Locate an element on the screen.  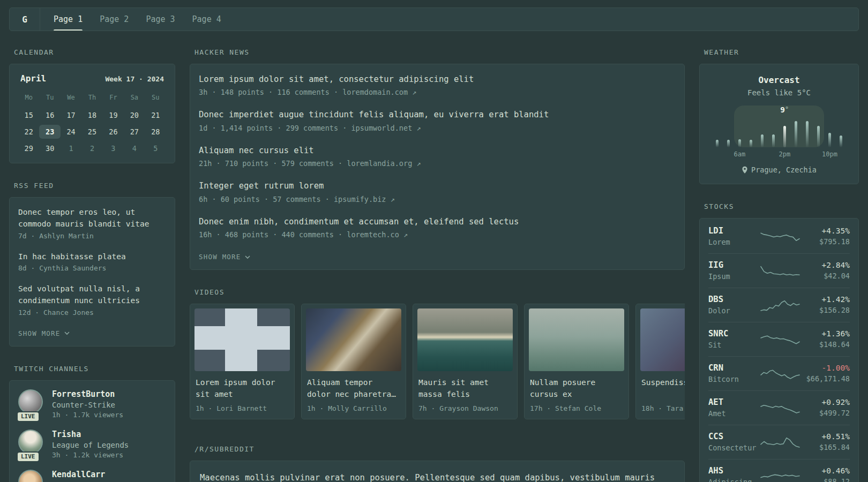
calendar-days: 1516171819202122232425262728293012345 is located at coordinates (92, 132).